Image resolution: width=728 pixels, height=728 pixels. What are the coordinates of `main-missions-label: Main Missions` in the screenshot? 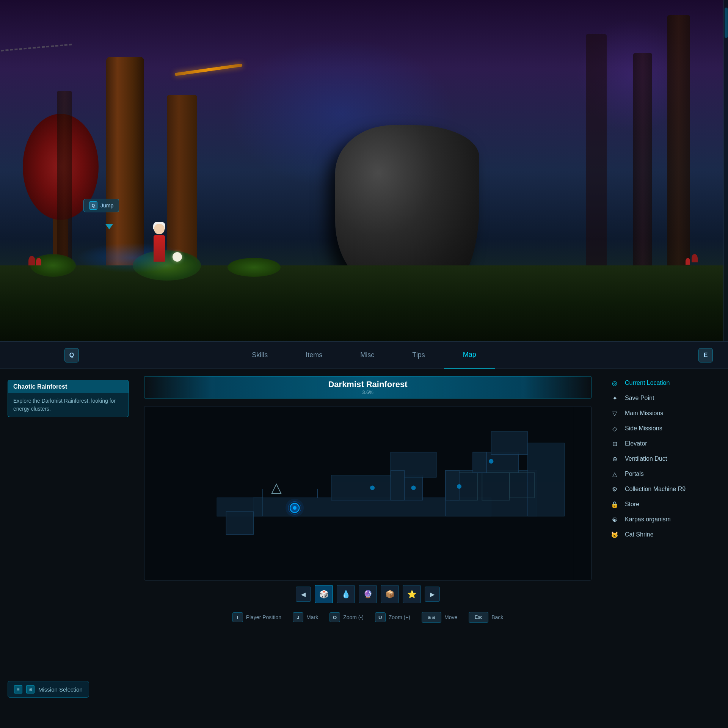 It's located at (644, 413).